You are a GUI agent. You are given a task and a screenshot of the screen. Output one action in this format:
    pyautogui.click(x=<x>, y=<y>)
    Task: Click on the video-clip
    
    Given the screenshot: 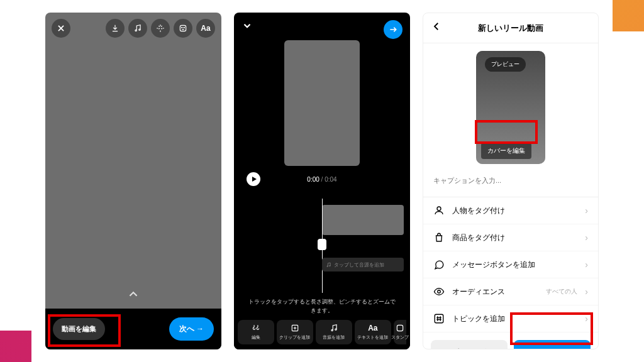 What is the action you would take?
    pyautogui.click(x=363, y=220)
    